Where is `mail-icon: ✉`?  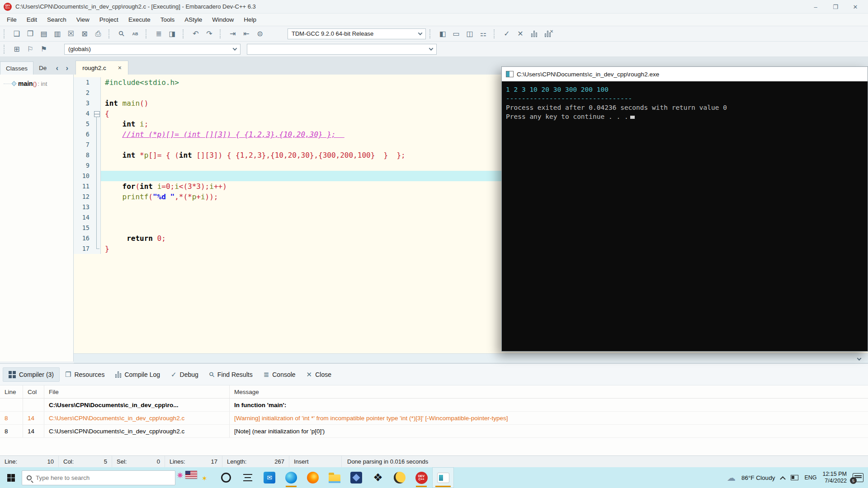
mail-icon: ✉ is located at coordinates (269, 478).